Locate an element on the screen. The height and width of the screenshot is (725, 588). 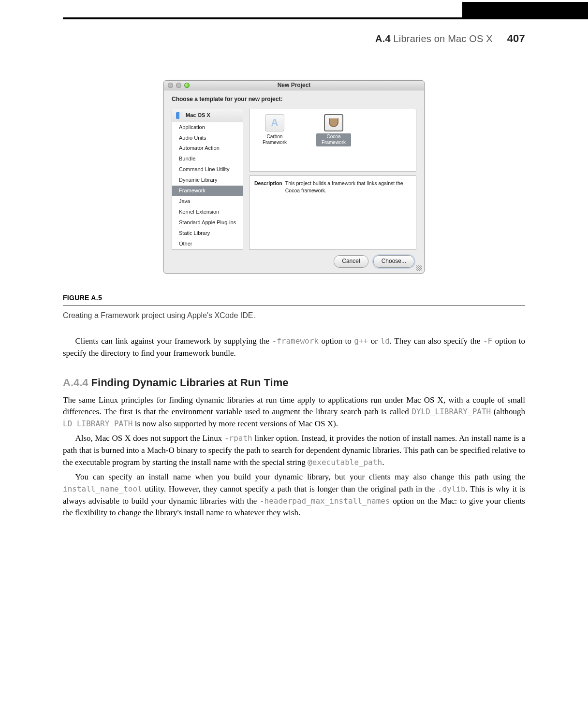
sidebar-item-audio-units: Audio Units is located at coordinates (207, 138).